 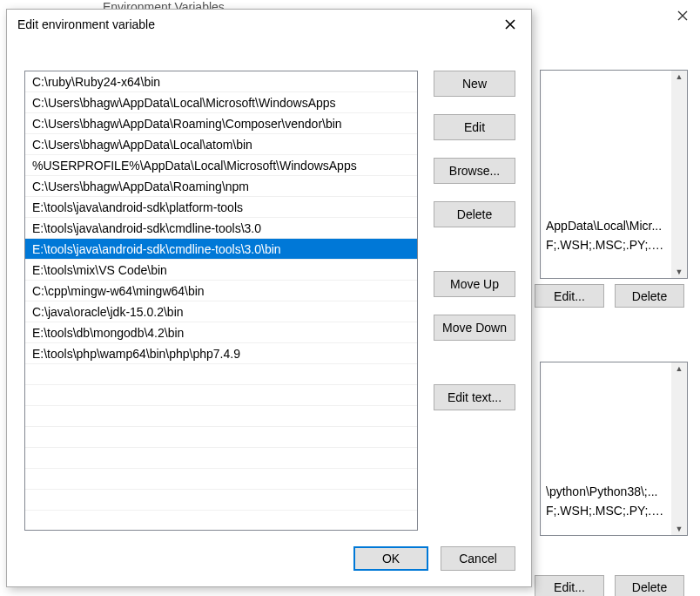 I want to click on parent-list2-scrollbar: ▲ ▼, so click(x=679, y=449).